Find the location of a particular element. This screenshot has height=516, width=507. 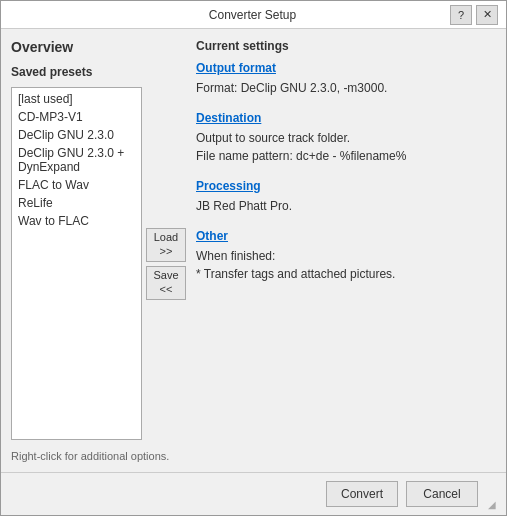

cancel-button: Cancel is located at coordinates (442, 494).